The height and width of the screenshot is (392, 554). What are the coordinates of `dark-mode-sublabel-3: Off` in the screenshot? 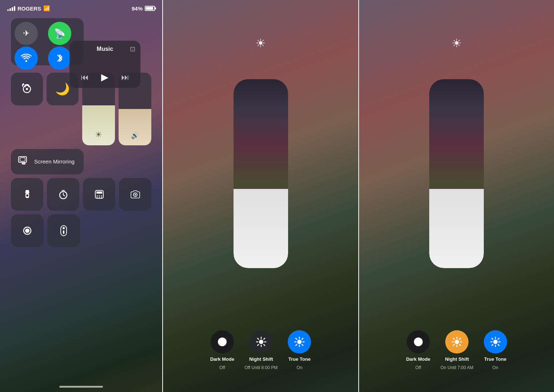 It's located at (418, 368).